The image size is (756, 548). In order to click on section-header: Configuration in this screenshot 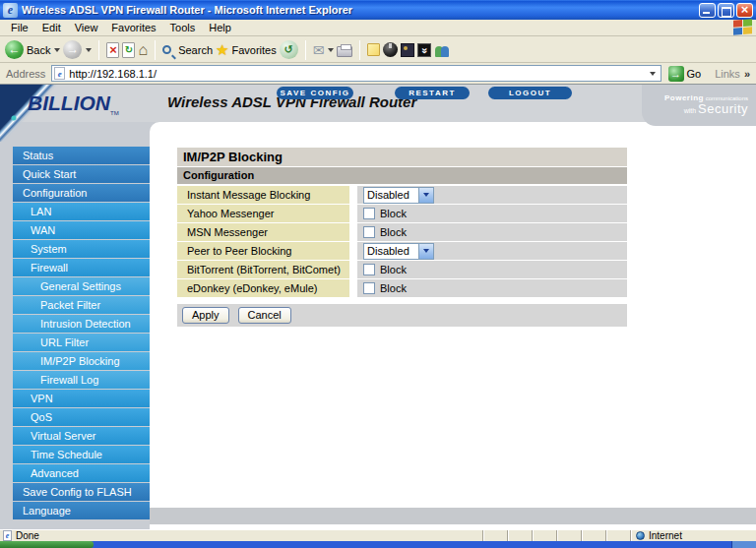, I will do `click(402, 175)`.